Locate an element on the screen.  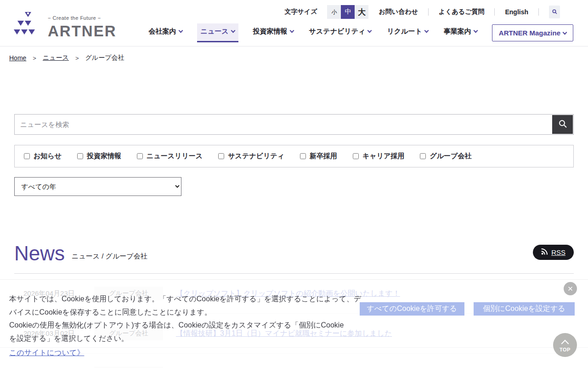
filter-ir: 投資家情報 is located at coordinates (99, 156).